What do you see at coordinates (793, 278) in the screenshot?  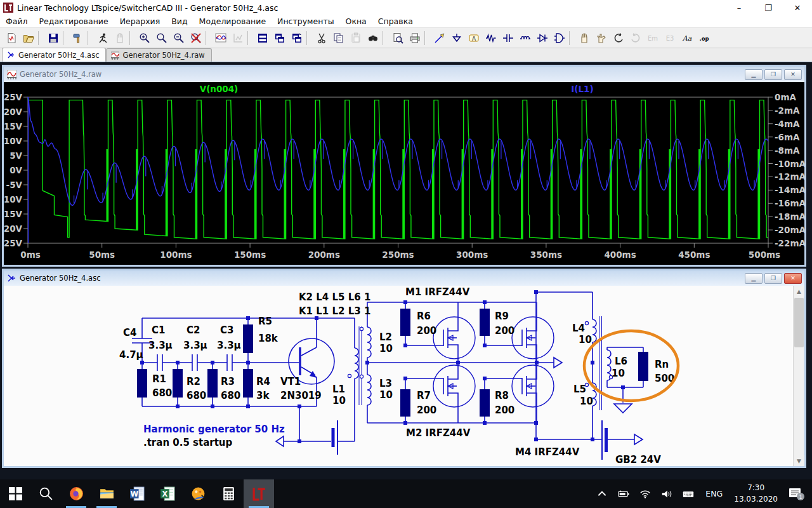 I see `schematic-close-button: ✕` at bounding box center [793, 278].